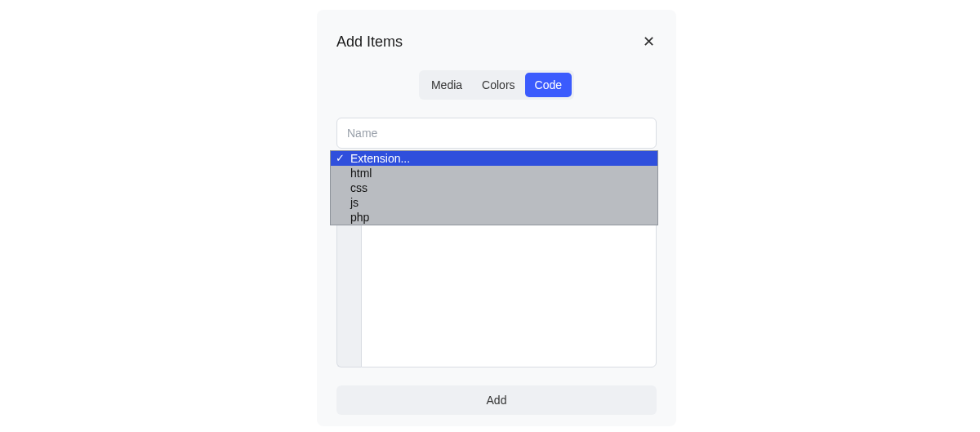 The image size is (980, 432). I want to click on modal-title: Add Items, so click(369, 42).